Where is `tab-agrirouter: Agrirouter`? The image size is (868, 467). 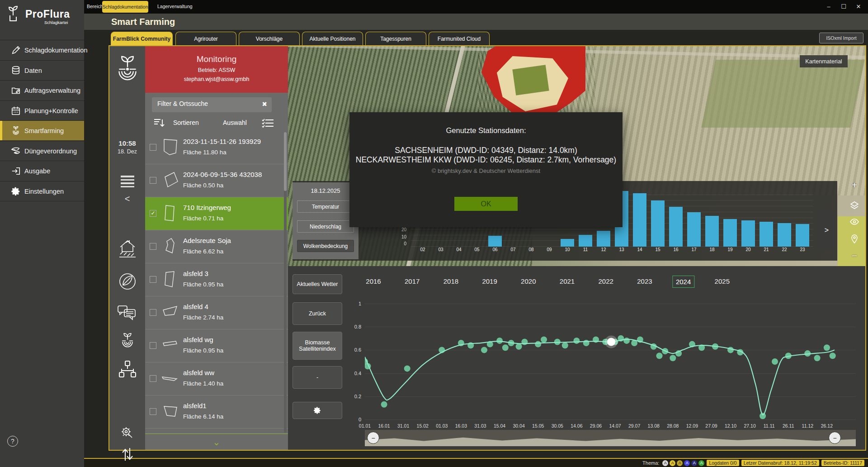 tab-agrirouter: Agrirouter is located at coordinates (206, 38).